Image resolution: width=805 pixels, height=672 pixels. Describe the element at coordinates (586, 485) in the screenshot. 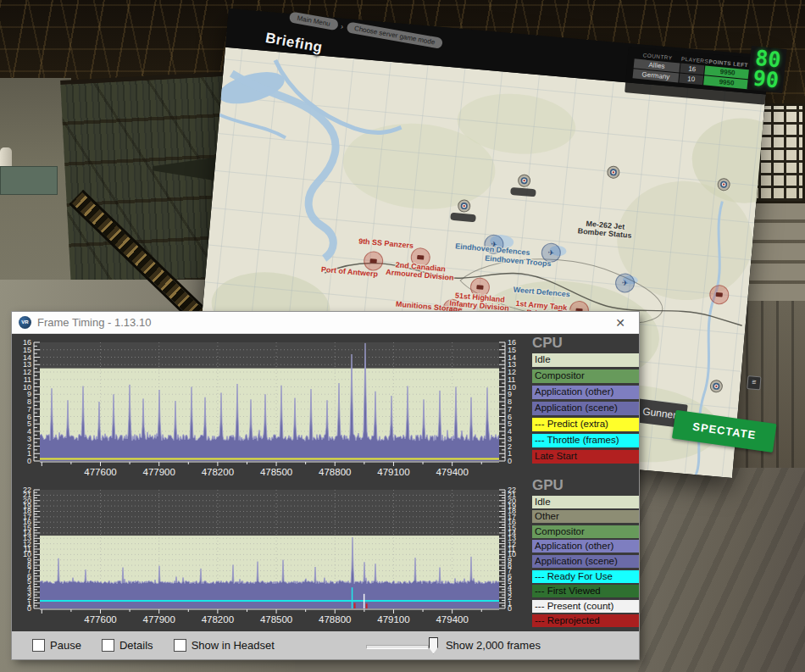

I see `gpu-legend-header: GPU` at that location.